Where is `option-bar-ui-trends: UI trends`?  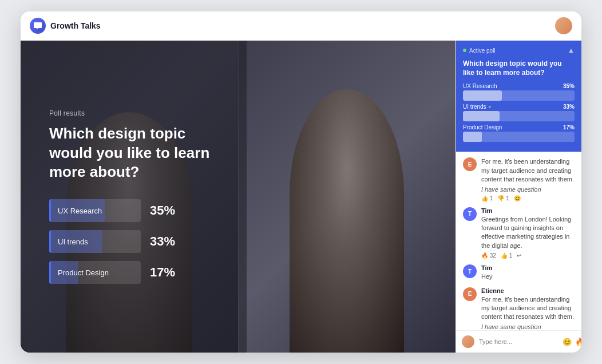
option-bar-ui-trends: UI trends is located at coordinates (95, 242).